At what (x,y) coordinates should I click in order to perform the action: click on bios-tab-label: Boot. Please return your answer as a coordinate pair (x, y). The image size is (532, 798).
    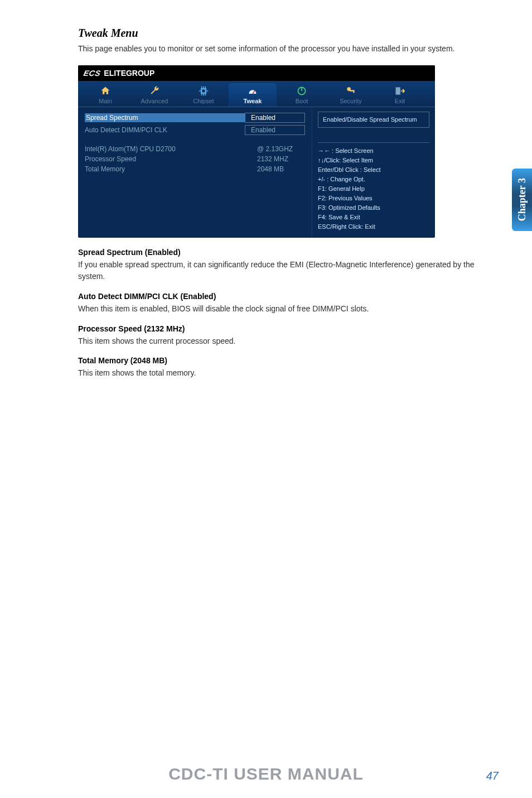
    Looking at the image, I should click on (302, 101).